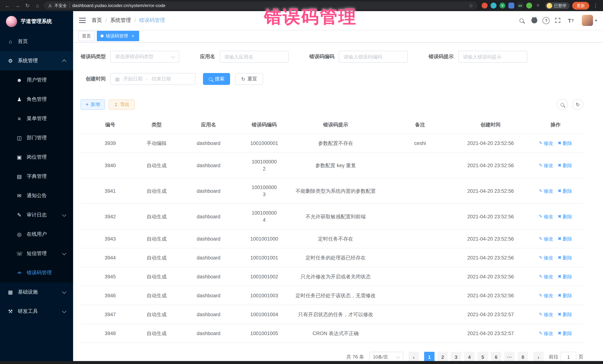 This screenshot has height=364, width=603. I want to click on refresh-button: ↻, so click(578, 105).